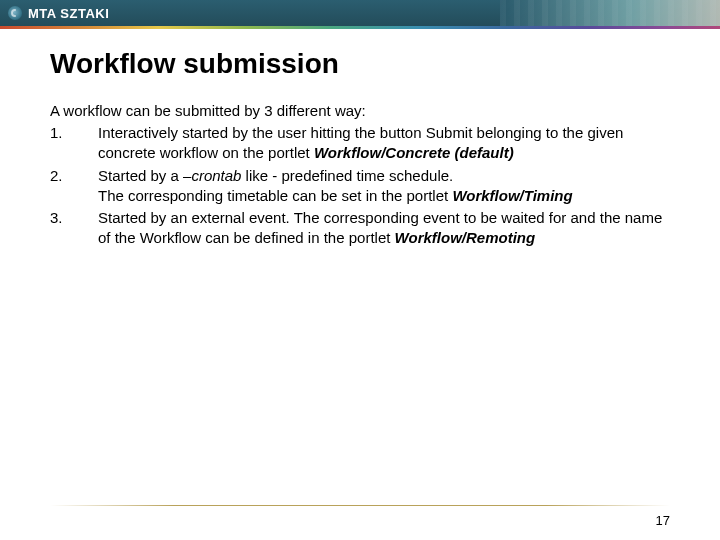 The image size is (720, 540). Describe the element at coordinates (216, 176) in the screenshot. I see `italic-term: crontab` at that location.